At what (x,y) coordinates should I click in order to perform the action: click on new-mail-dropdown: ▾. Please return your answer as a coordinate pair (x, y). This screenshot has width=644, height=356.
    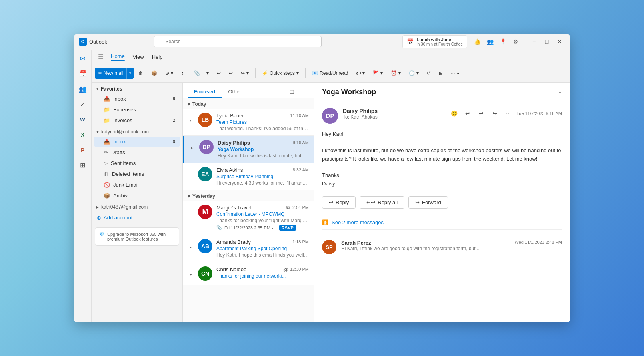
    Looking at the image, I should click on (130, 73).